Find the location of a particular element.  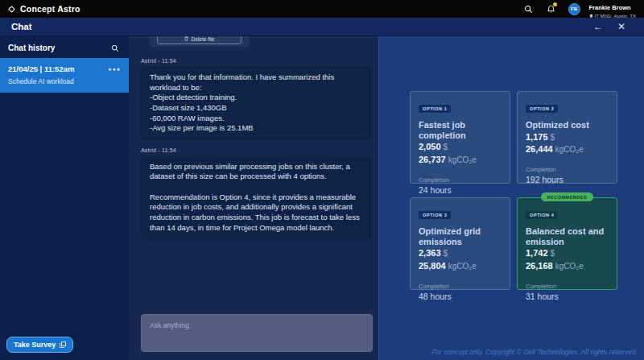

option-cost: 2,050 $ is located at coordinates (460, 147).